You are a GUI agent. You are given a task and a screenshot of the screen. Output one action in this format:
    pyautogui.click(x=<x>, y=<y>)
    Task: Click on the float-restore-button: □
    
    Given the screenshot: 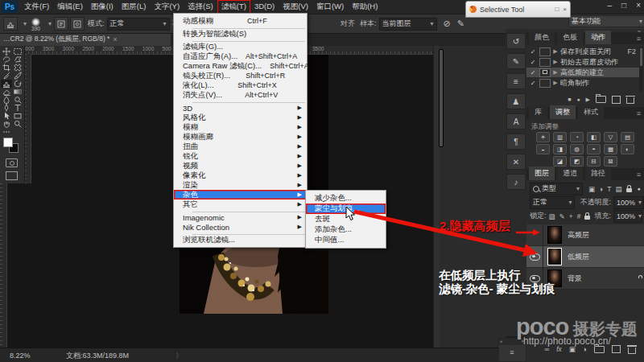 What is the action you would take?
    pyautogui.click(x=557, y=10)
    